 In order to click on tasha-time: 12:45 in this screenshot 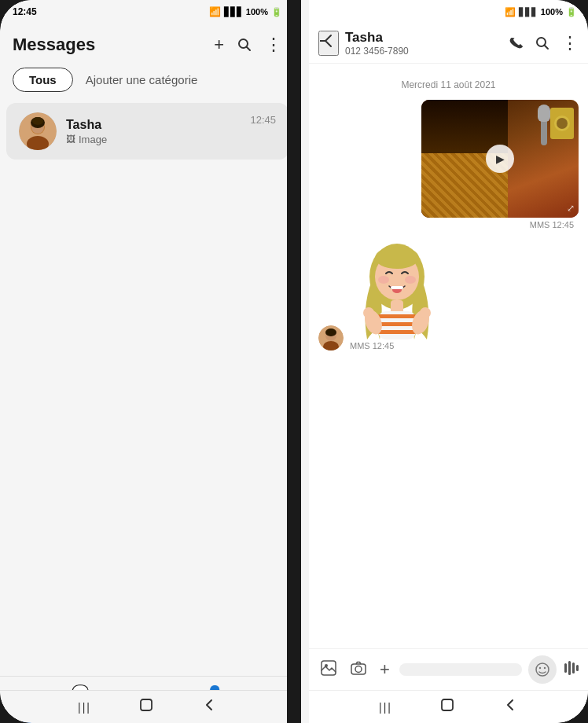, I will do `click(263, 119)`.